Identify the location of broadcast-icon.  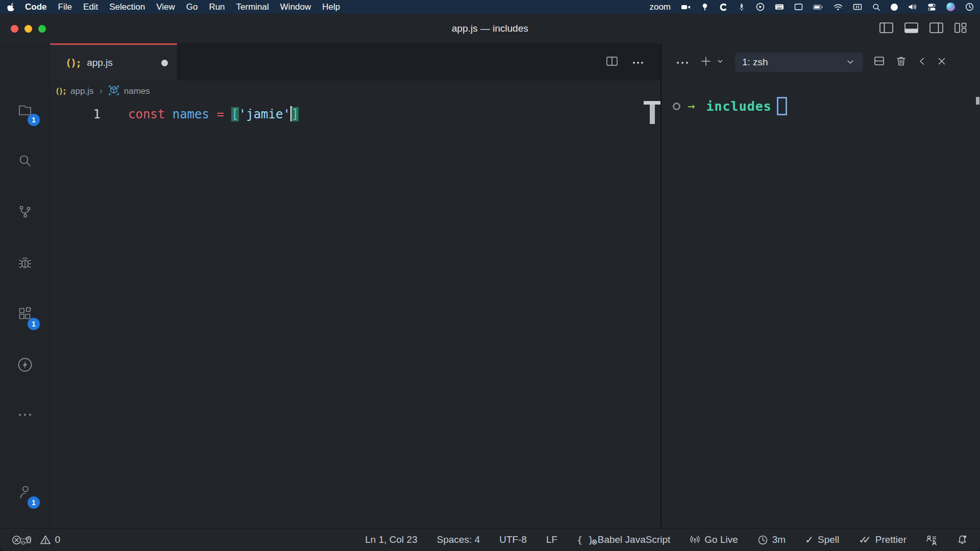
(695, 540).